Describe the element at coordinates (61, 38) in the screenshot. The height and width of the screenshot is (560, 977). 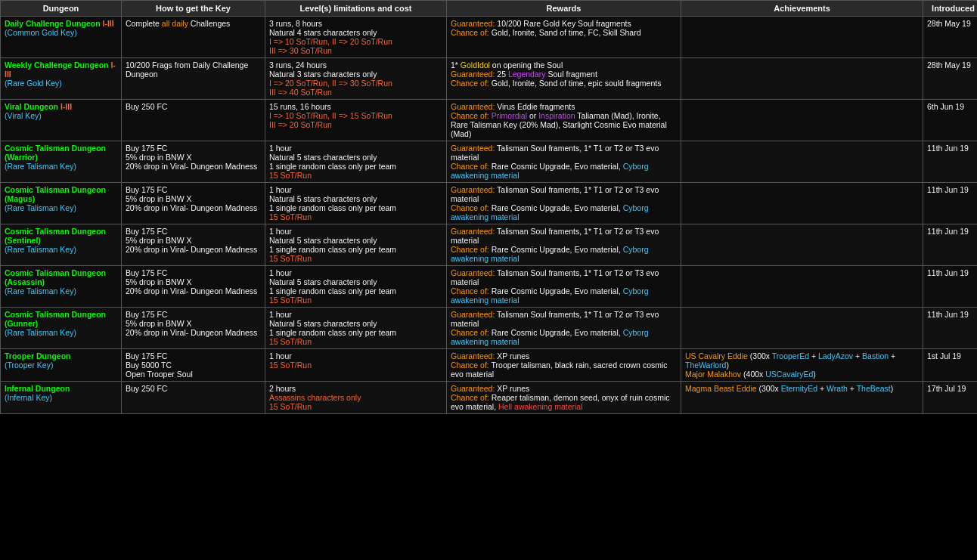
I see `dungeon-cell: Daily Challenge Dungeon I-III(Common Gol…` at that location.